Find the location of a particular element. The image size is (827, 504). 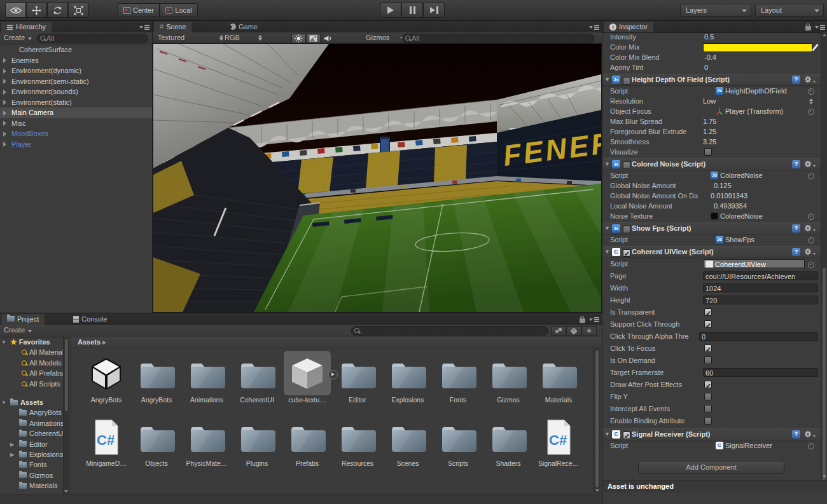

hierarchy-search-input: All is located at coordinates (93, 38).